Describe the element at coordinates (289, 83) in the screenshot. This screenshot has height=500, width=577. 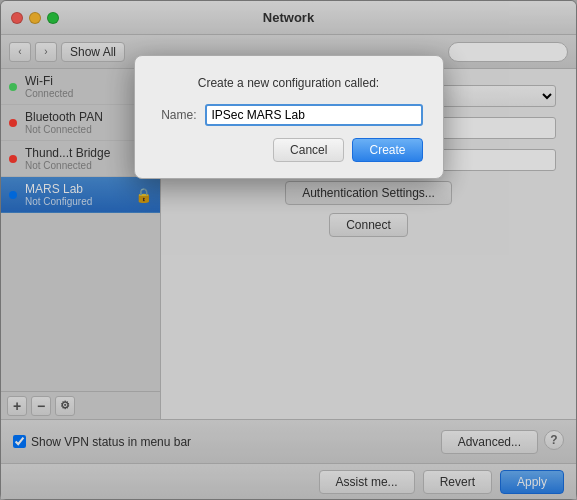
I see `dialog-title: Create a new configuration called:` at that location.